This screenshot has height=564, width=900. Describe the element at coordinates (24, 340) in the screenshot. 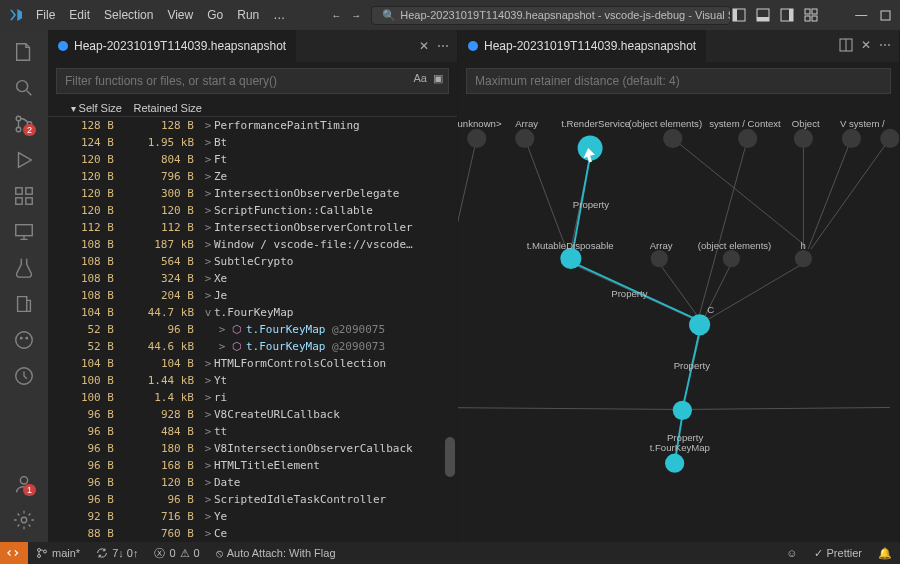

I see `github-icon` at that location.